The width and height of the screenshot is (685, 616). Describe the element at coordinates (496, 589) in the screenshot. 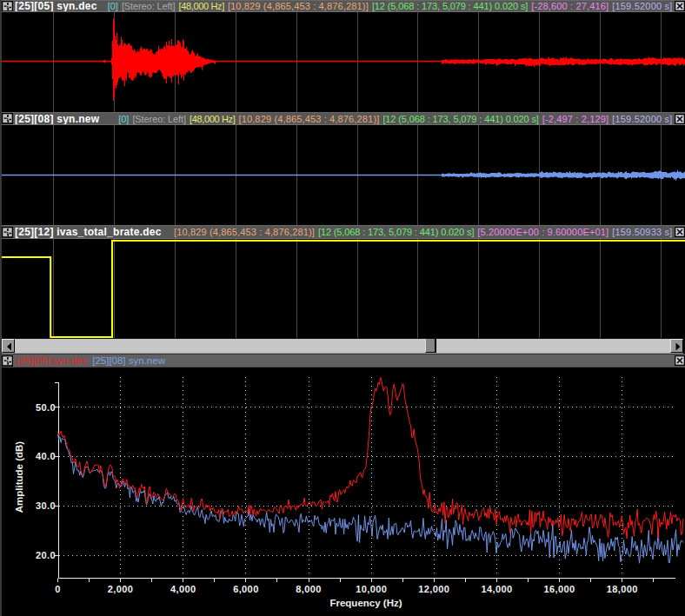

I see `svg-text: 14,000` at that location.